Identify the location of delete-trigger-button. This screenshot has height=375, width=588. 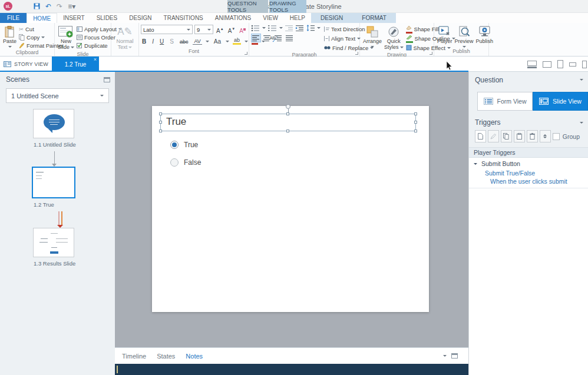
(533, 137).